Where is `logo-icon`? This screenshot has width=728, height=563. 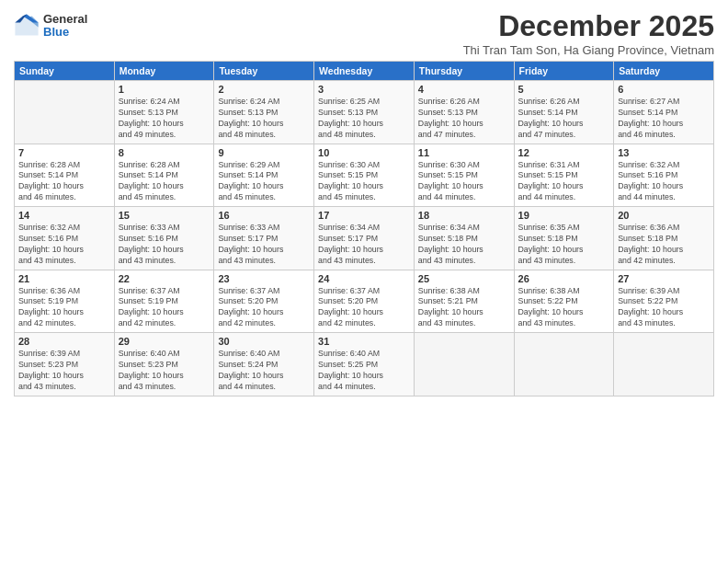
logo-icon is located at coordinates (27, 26).